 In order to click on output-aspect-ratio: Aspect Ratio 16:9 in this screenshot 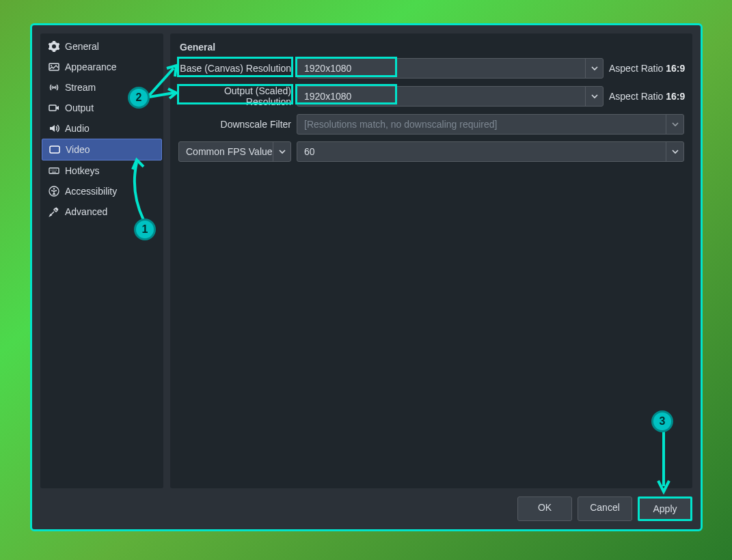, I will do `click(647, 96)`.